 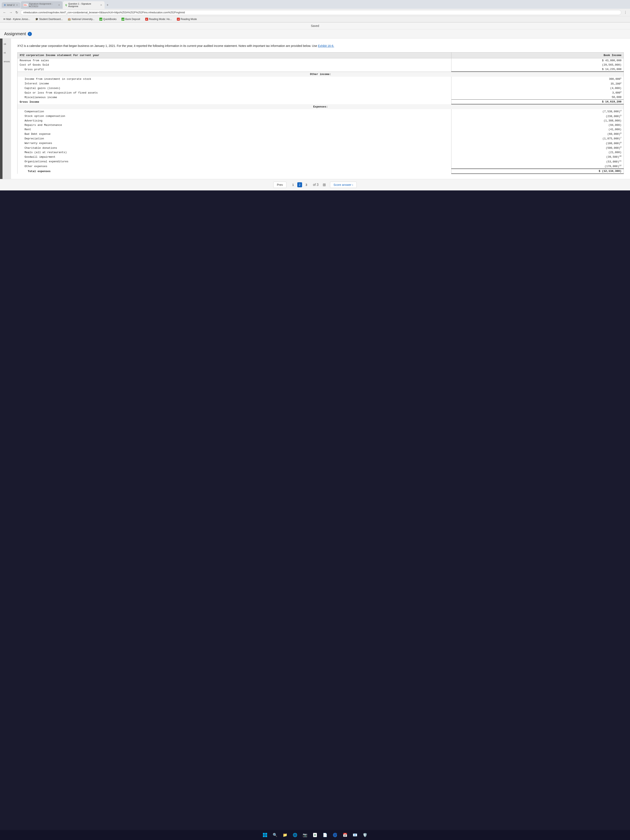 I want to click on row-amount: (41,000), so click(x=538, y=129).